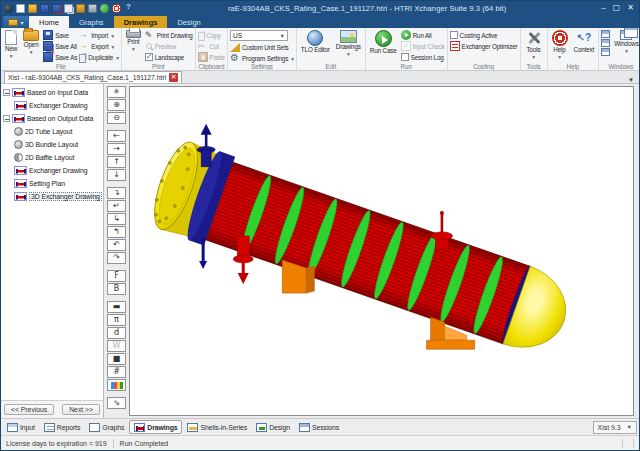  What do you see at coordinates (259, 36) in the screenshot?
I see `unit-set-combobox: US▼` at bounding box center [259, 36].